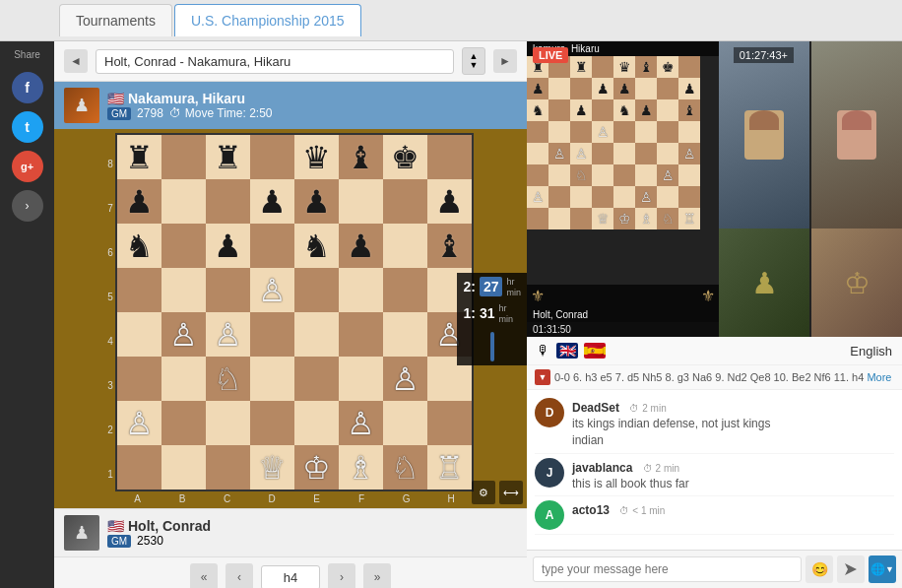  I want to click on video-feed-left, so click(764, 135).